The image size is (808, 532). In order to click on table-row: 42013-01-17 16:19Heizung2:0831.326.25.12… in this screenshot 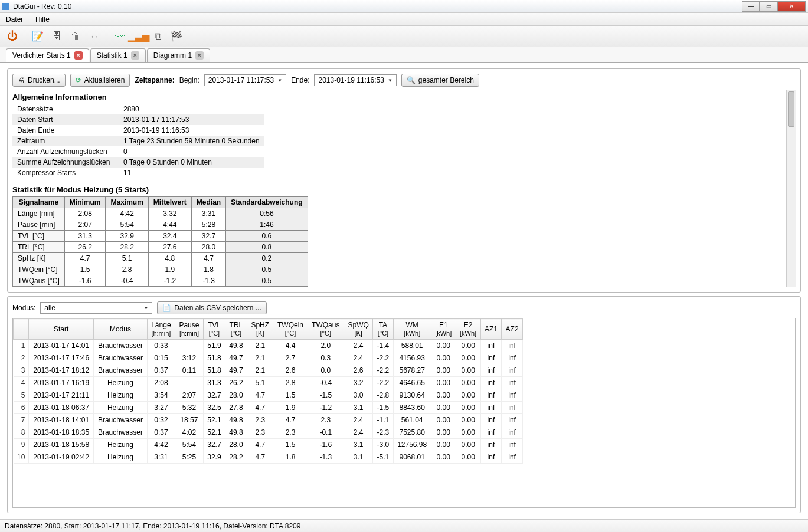, I will do `click(268, 383)`.